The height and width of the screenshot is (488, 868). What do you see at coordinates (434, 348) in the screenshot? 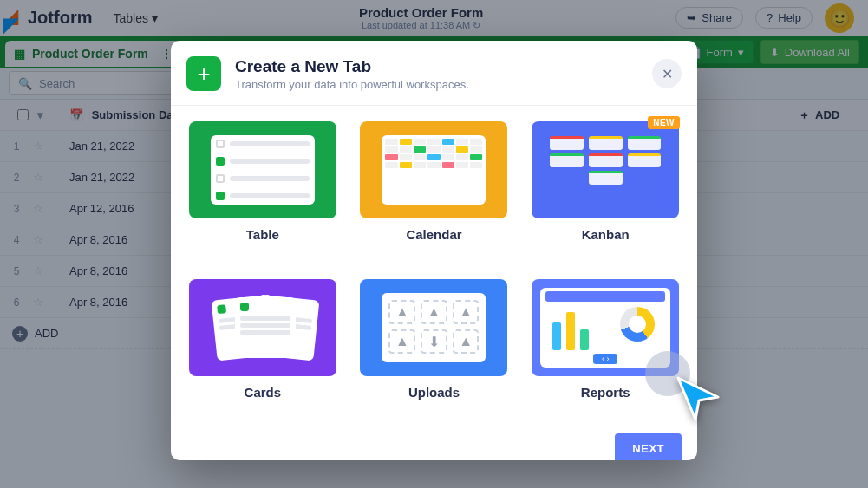
I see `tile-uploads: ▲▲▲ ▲⬇▲ Uploads` at bounding box center [434, 348].